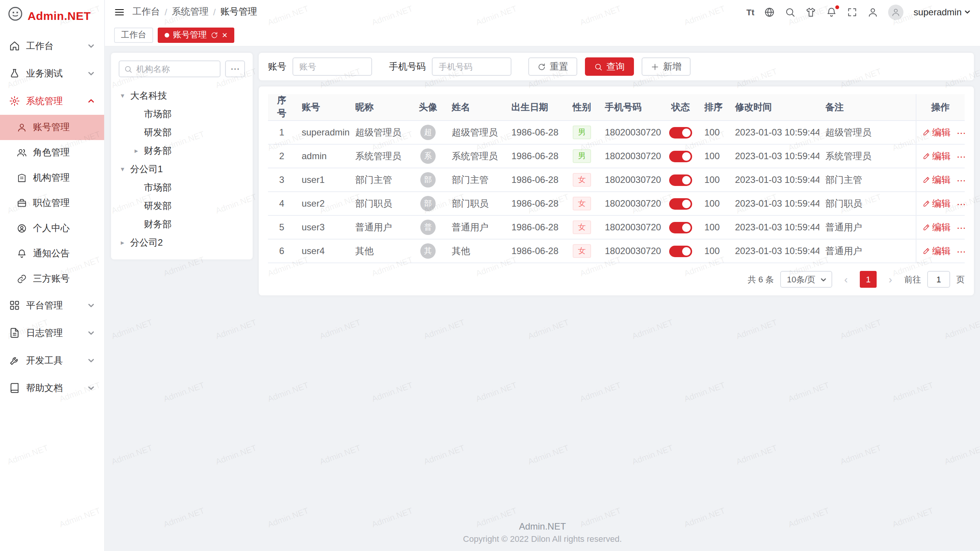 The height and width of the screenshot is (551, 980). I want to click on breadcrumb-item: 系统管理, so click(190, 12).